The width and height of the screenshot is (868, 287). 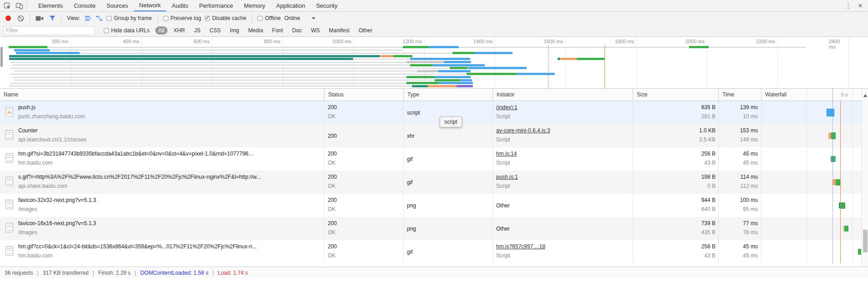 I want to click on time-latency: 76 ms, so click(x=738, y=232).